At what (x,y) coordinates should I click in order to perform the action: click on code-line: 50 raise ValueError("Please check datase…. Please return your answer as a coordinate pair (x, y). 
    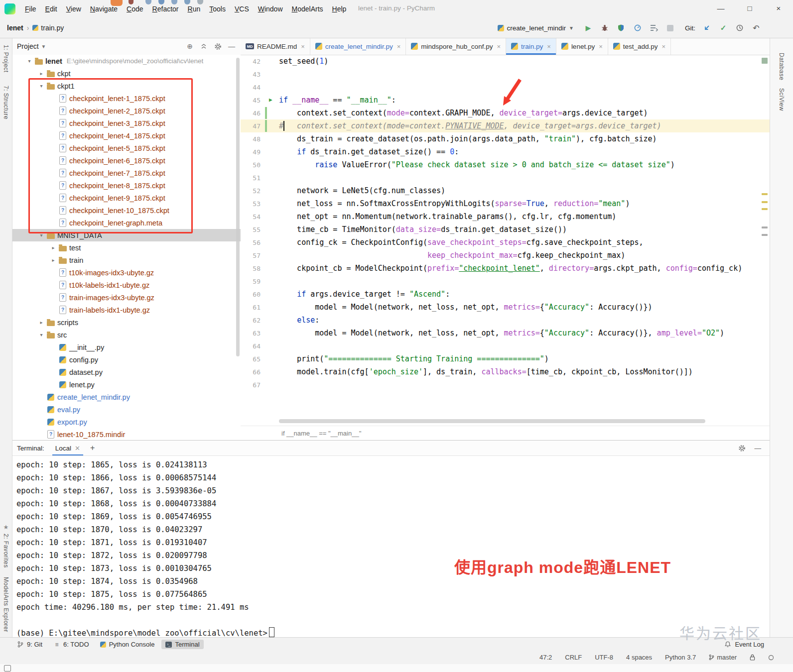
    Looking at the image, I should click on (505, 165).